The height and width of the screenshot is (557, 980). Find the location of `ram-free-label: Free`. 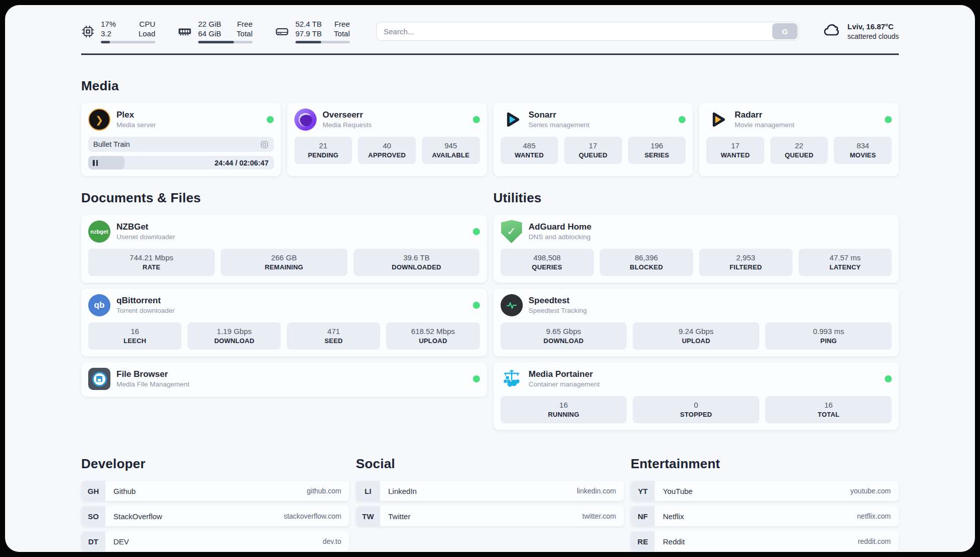

ram-free-label: Free is located at coordinates (244, 24).